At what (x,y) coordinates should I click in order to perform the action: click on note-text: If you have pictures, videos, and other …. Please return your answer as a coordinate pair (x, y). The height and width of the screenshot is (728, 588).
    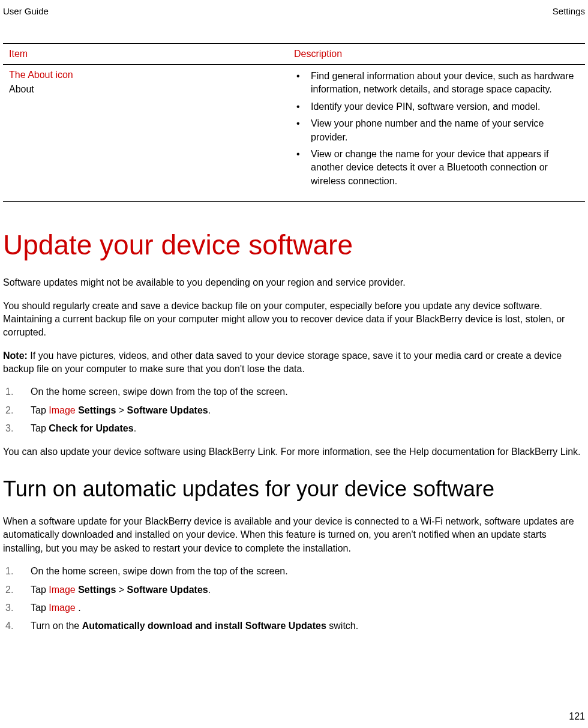
    Looking at the image, I should click on (282, 362).